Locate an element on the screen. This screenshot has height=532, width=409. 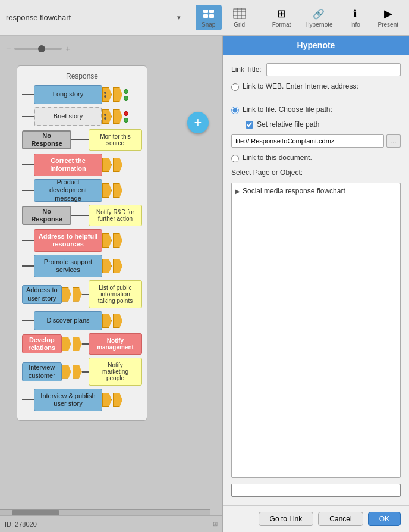
dialog-buttons: Go to Link Cancel OK is located at coordinates (316, 519).